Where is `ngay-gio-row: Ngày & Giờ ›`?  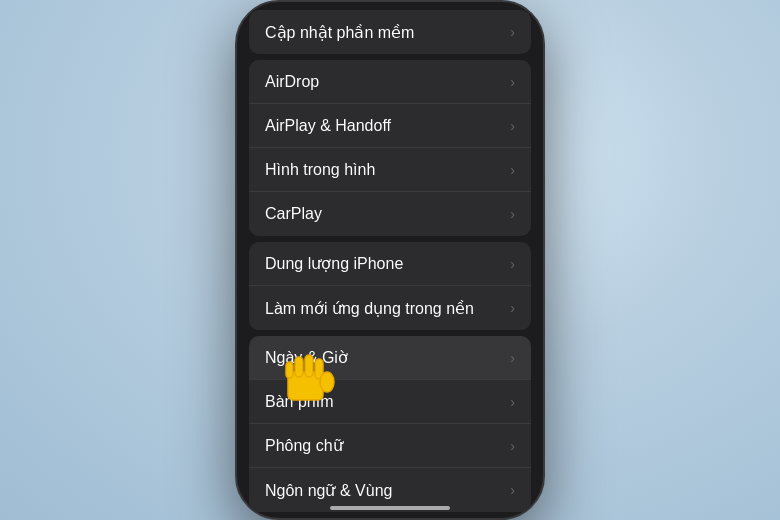
ngay-gio-row: Ngày & Giờ › is located at coordinates (390, 358).